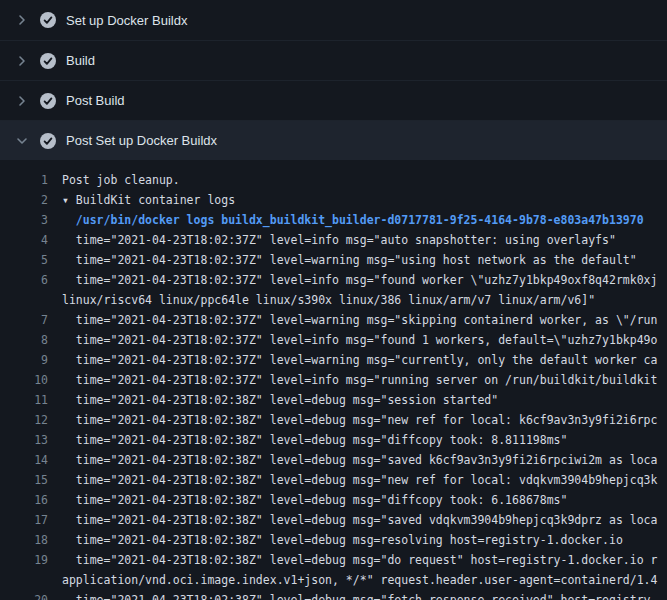 The width and height of the screenshot is (667, 600). Describe the element at coordinates (80, 60) in the screenshot. I see `step-label: Build` at that location.